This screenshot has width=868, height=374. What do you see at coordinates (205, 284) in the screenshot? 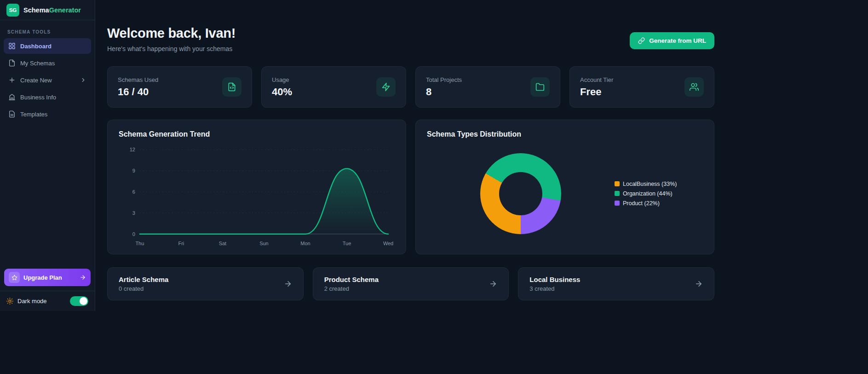
I see `quick-card-article-schema: Article Schema 0 created` at bounding box center [205, 284].